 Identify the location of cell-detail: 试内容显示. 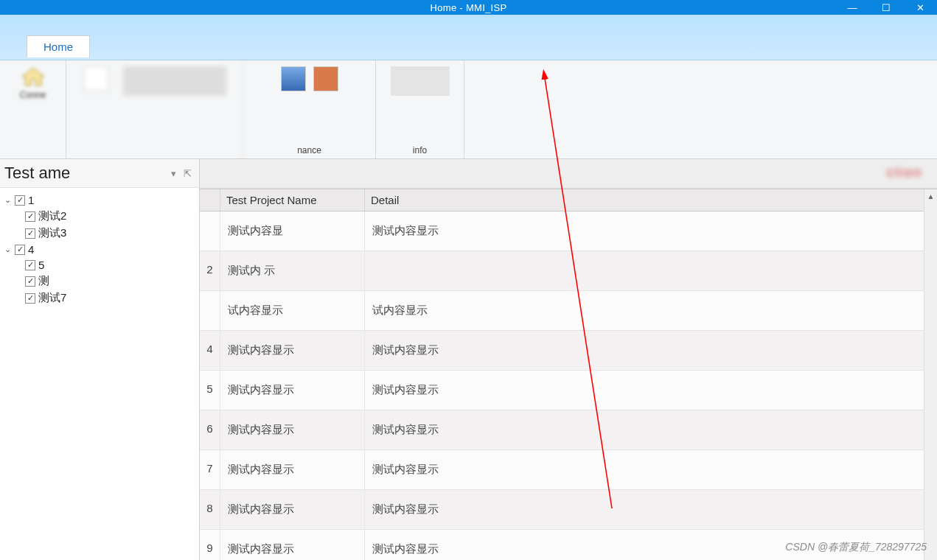
(651, 311).